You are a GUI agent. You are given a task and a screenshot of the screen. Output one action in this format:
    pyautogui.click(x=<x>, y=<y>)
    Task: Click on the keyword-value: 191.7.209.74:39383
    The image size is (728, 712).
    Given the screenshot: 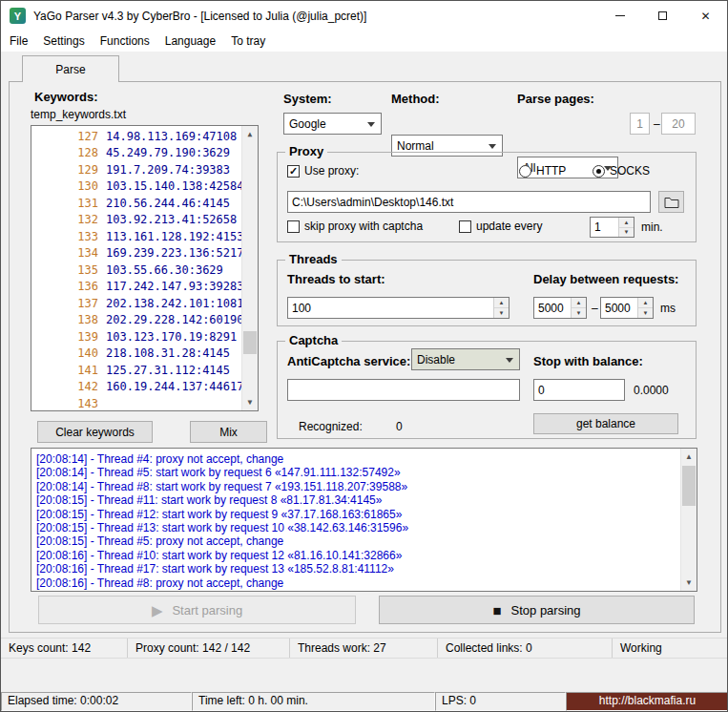 What is the action you would take?
    pyautogui.click(x=168, y=170)
    